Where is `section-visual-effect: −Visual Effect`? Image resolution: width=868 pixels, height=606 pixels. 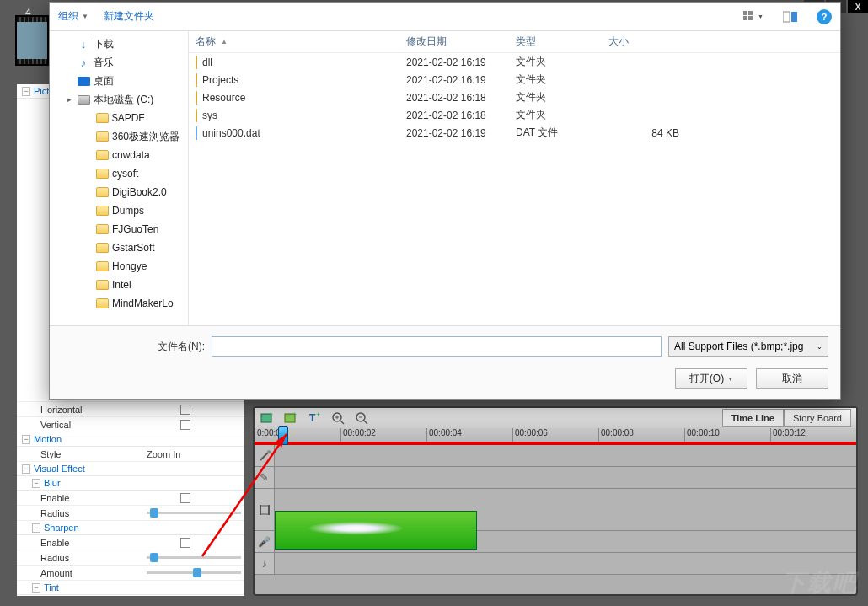
section-visual-effect: −Visual Effect is located at coordinates (131, 469).